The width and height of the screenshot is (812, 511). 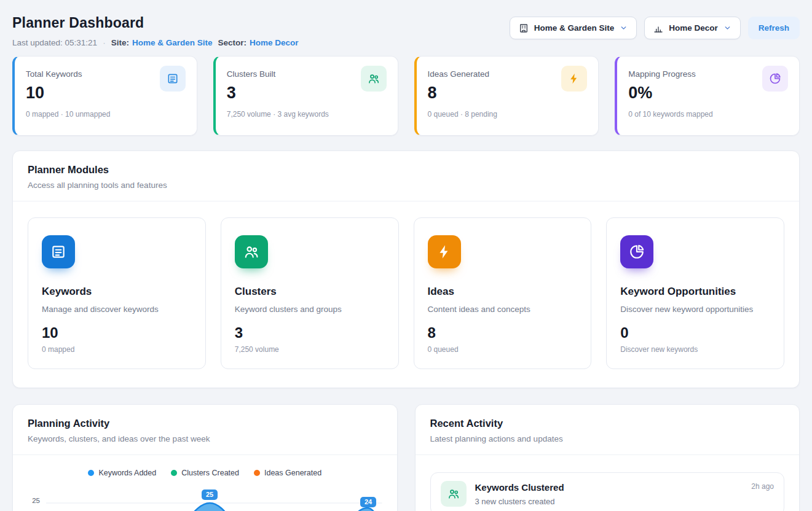 What do you see at coordinates (609, 494) in the screenshot?
I see `activity-item-body: Keywords Clustered 3 new clusters create…` at bounding box center [609, 494].